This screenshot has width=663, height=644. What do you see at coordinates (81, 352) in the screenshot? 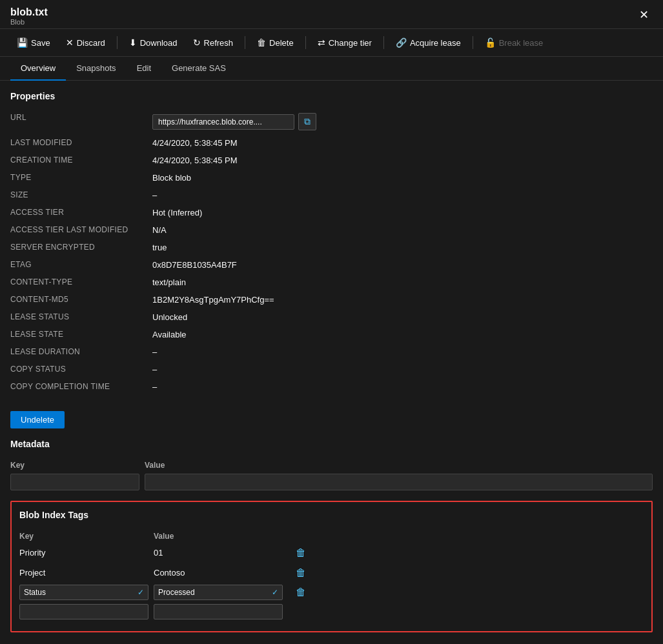
I see `lease-duration-label: LEASE DURATION` at bounding box center [81, 352].